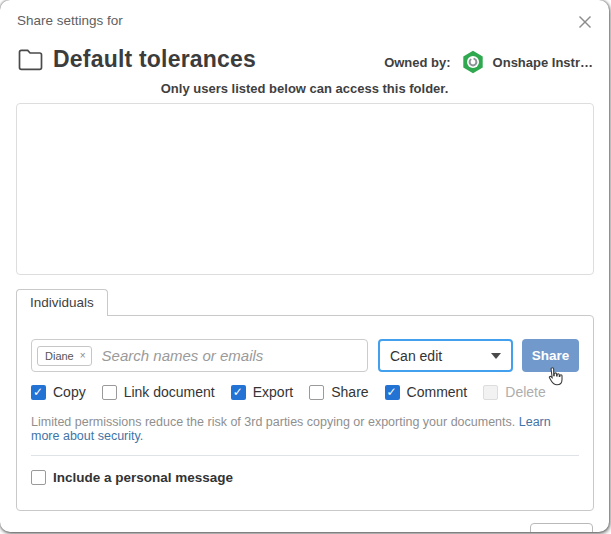 This screenshot has height=534, width=611. What do you see at coordinates (305, 456) in the screenshot?
I see `panel-divider` at bounding box center [305, 456].